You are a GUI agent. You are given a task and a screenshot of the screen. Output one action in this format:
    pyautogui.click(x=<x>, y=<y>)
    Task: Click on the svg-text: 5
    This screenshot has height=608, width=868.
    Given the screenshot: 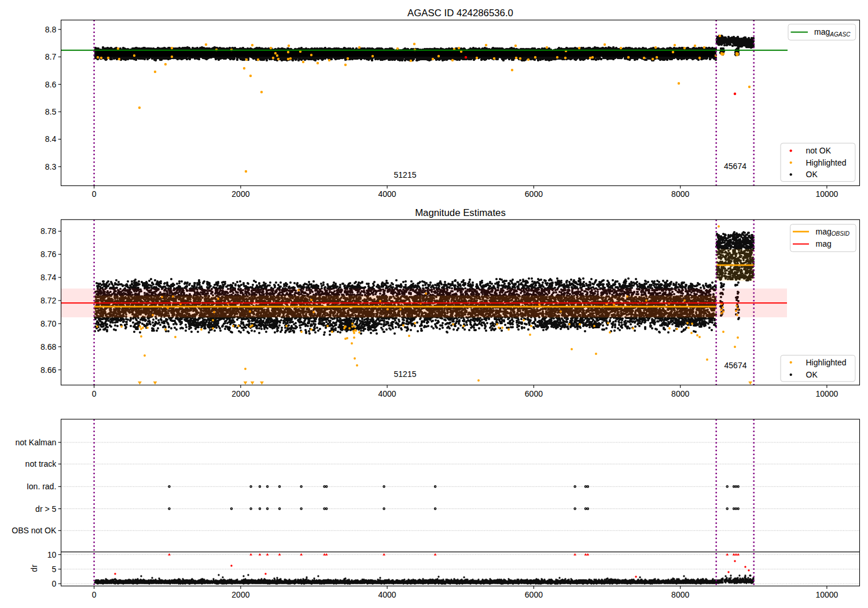 What is the action you would take?
    pyautogui.click(x=54, y=569)
    